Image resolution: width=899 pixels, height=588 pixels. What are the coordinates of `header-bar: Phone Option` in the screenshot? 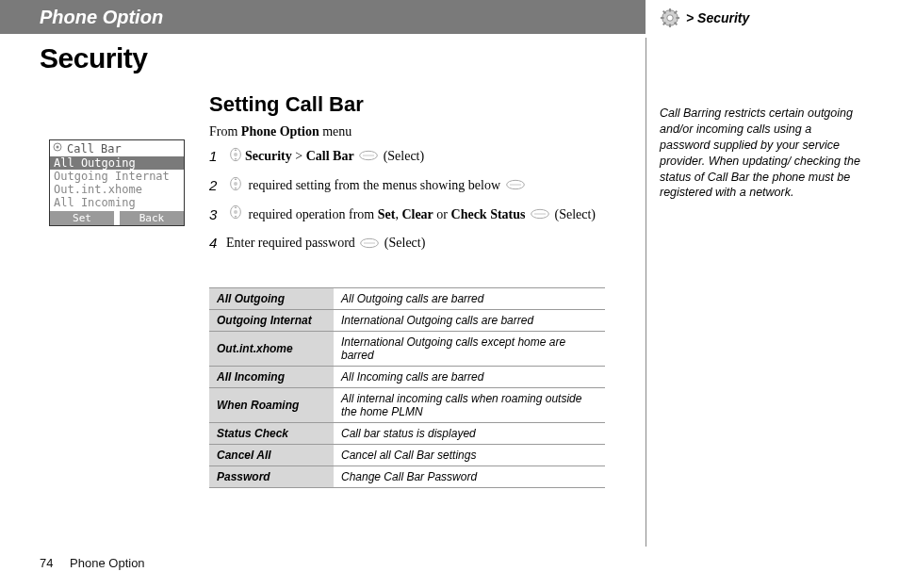 It's located at (322, 17).